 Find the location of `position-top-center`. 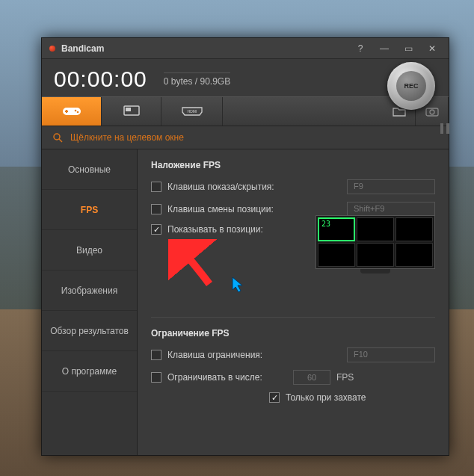

position-top-center is located at coordinates (375, 229).